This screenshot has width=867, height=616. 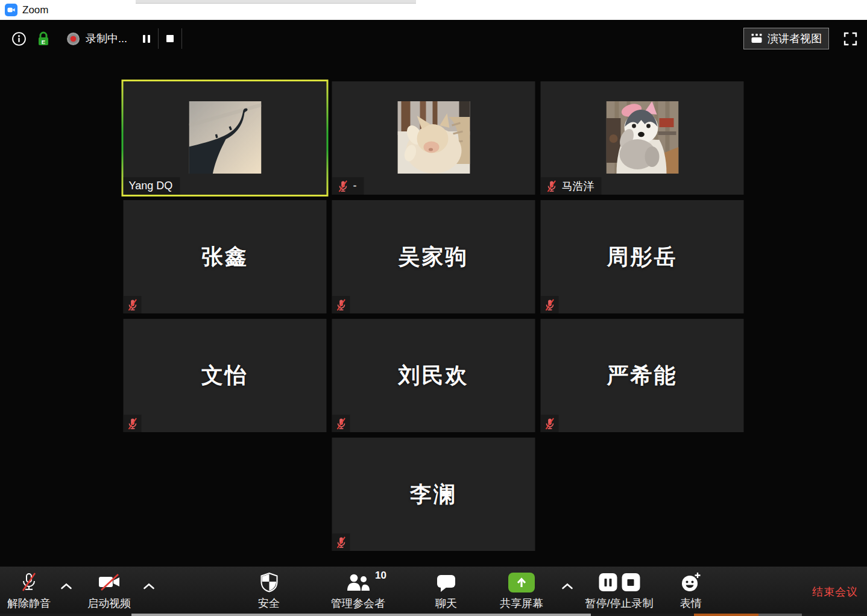 I want to click on share-options-chevron-icon, so click(x=567, y=586).